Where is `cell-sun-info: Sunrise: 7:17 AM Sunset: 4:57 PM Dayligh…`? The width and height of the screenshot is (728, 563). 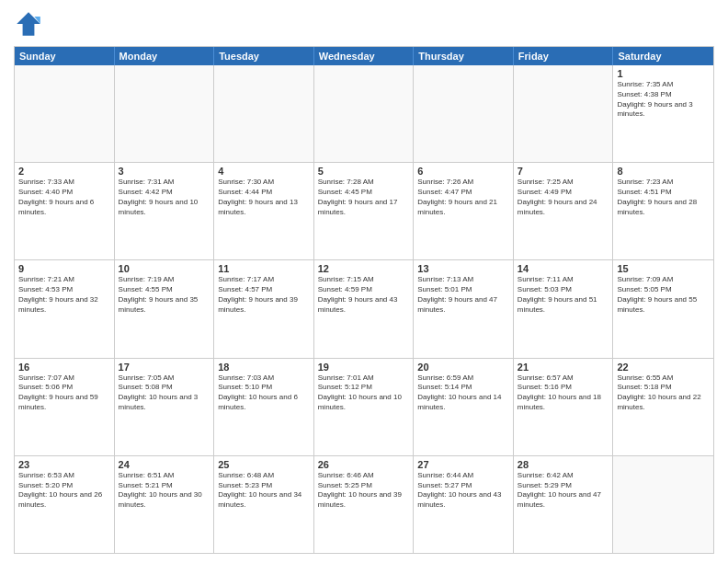
cell-sun-info: Sunrise: 7:17 AM Sunset: 4:57 PM Dayligh… is located at coordinates (264, 294).